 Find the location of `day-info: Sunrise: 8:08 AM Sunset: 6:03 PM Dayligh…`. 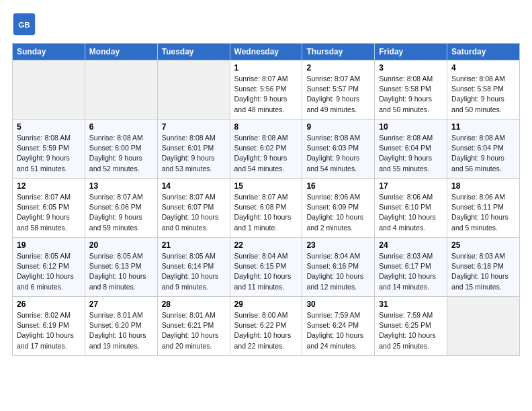

day-info: Sunrise: 8:08 AM Sunset: 6:03 PM Dayligh… is located at coordinates (339, 153).